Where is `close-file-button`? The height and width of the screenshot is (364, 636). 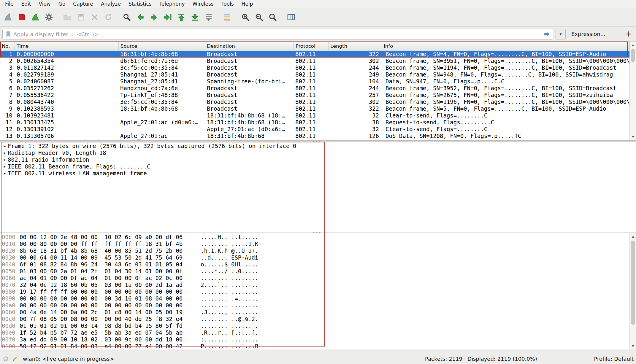 close-file-button is located at coordinates (95, 17).